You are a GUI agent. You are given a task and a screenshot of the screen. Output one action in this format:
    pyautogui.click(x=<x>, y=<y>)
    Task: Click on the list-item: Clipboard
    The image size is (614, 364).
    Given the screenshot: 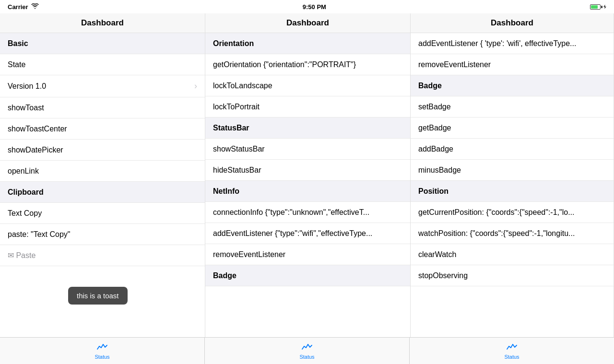 What is the action you would take?
    pyautogui.click(x=103, y=192)
    